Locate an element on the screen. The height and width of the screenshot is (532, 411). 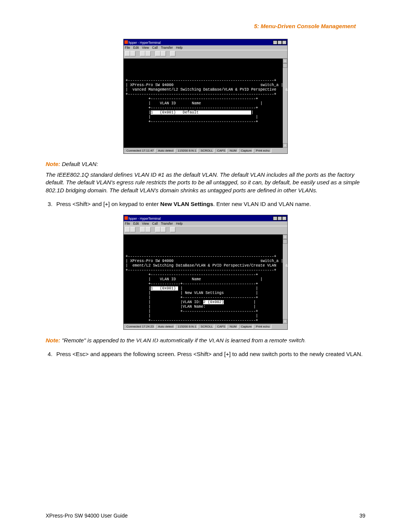
vlan-row: 1 (0x001) Default is located at coordinates (201, 113).